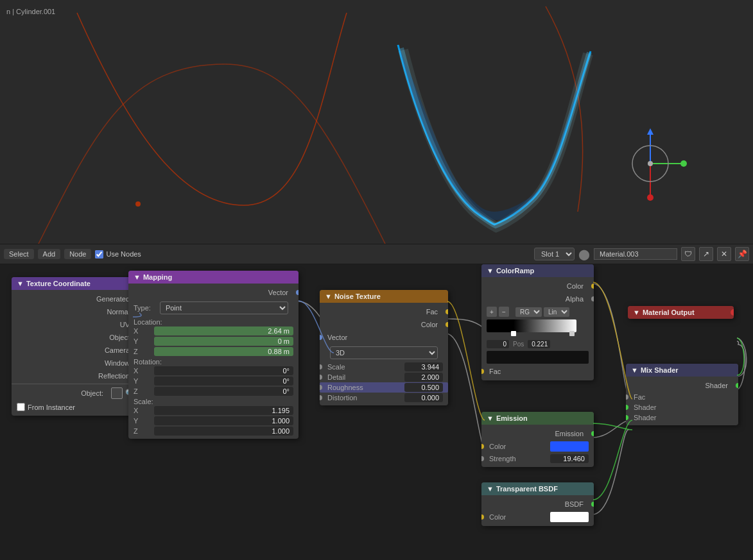 The height and width of the screenshot is (560, 753). What do you see at coordinates (213, 421) in the screenshot?
I see `scale-y-row: Y 1.000` at bounding box center [213, 421].